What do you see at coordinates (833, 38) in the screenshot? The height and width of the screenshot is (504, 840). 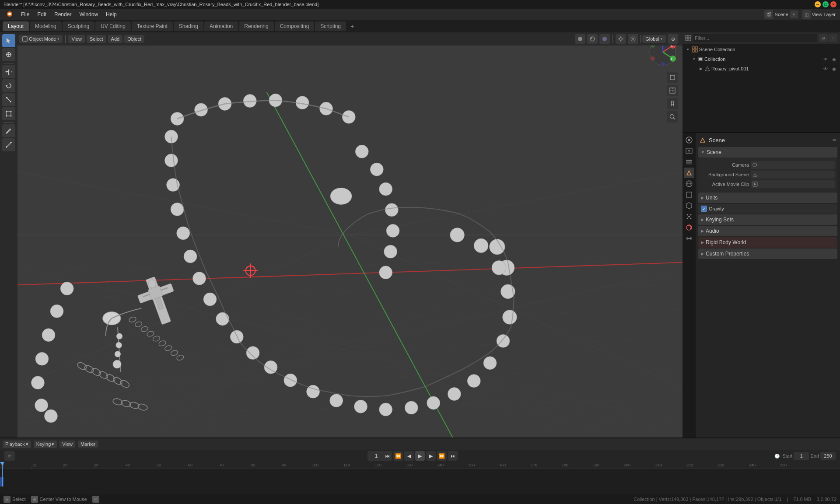 I see `outliner-sort-btn: ↕` at bounding box center [833, 38].